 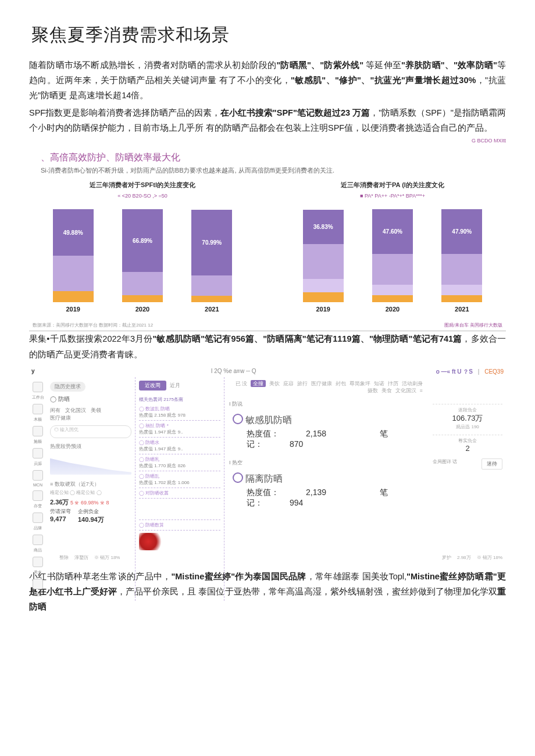 What do you see at coordinates (268, 346) in the screenshot?
I see `mid-text: 果集•千瓜数据搜索2022年3月份"敏感肌防晒"笔记有956篇、"防晒隔离"笔记…` at bounding box center [268, 346].